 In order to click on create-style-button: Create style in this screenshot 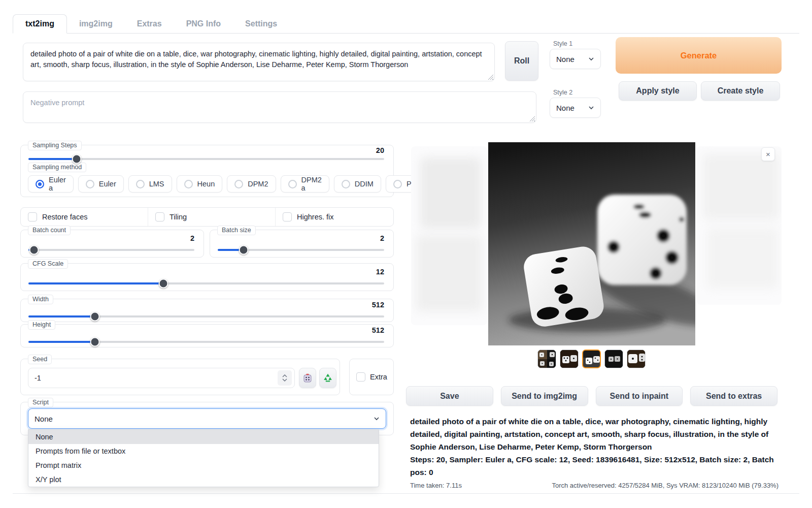, I will do `click(740, 91)`.